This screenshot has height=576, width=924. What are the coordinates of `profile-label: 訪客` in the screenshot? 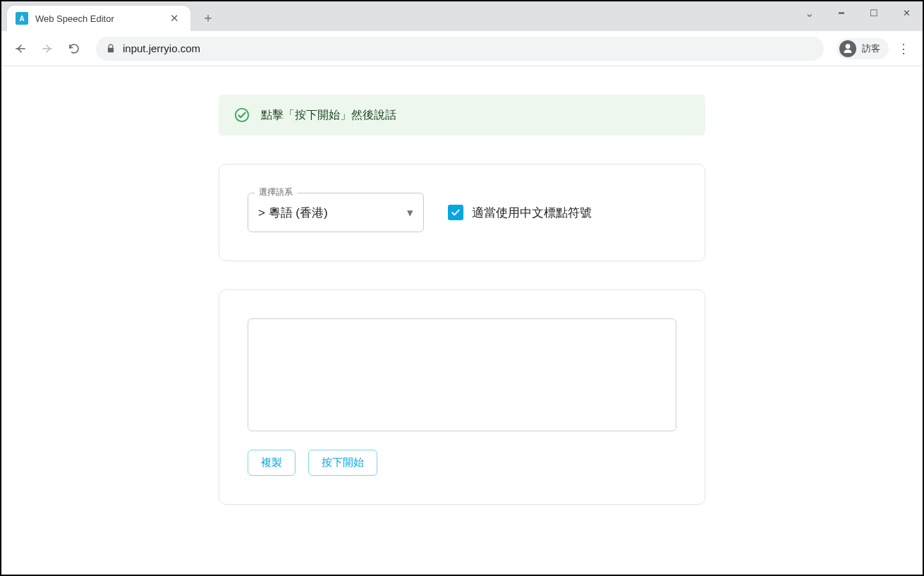 It's located at (871, 49).